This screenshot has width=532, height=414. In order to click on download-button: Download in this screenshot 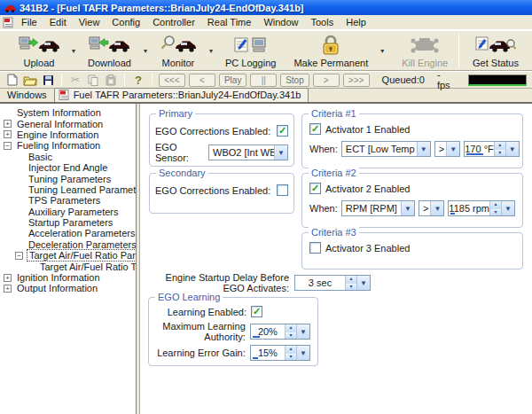, I will do `click(110, 51)`.